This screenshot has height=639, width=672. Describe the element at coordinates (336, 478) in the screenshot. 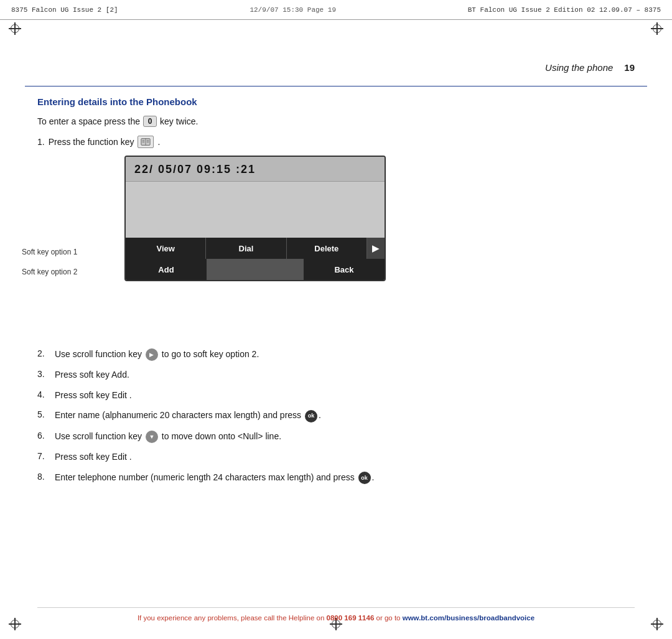

I see `step-8: 8. Enter telephone number (numeric lengt…` at that location.